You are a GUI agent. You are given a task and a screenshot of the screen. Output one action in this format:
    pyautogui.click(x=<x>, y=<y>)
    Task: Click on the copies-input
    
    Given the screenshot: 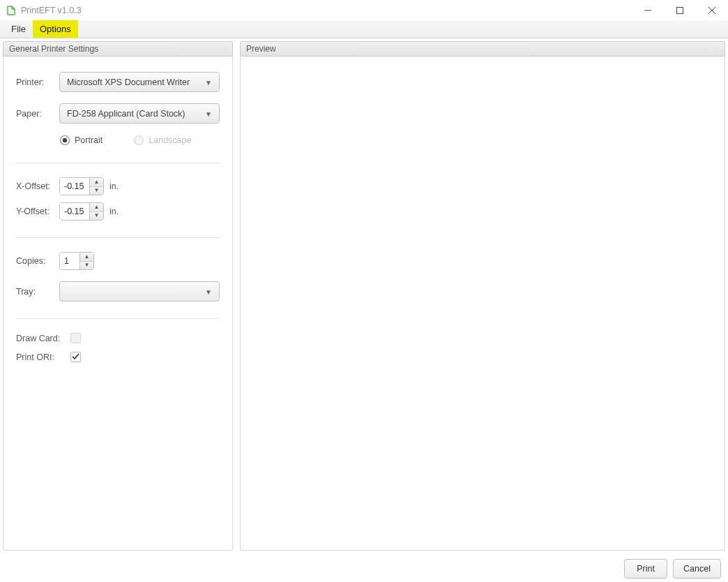 What is the action you would take?
    pyautogui.click(x=70, y=261)
    